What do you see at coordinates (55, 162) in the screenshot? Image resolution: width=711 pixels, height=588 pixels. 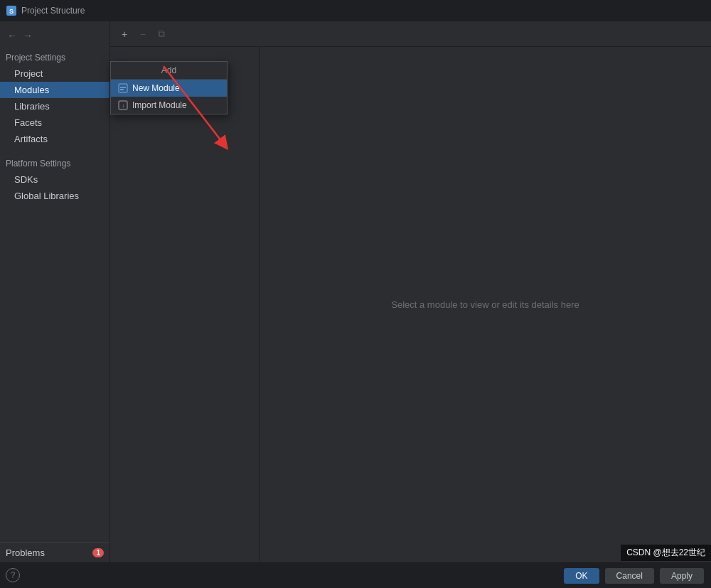 I see `platform-settings-label: Platform Settings` at bounding box center [55, 162].